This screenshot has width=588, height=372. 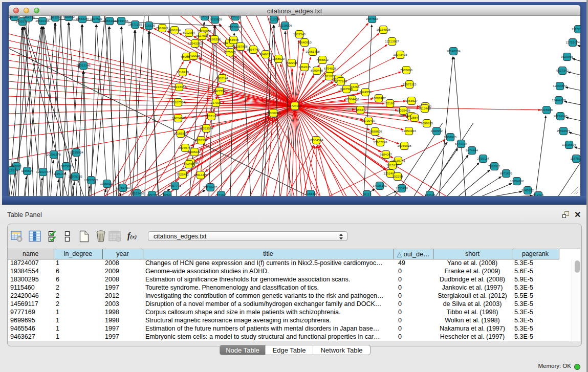 What do you see at coordinates (409, 131) in the screenshot?
I see `svg-text: 19654923` at bounding box center [409, 131].